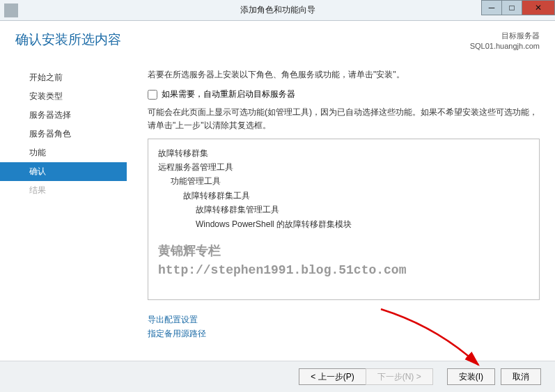 This screenshot has height=392, width=555. Describe the element at coordinates (228, 95) in the screenshot. I see `auto-restart-label: 如果需要，自动重新启动目标服务器` at that location.